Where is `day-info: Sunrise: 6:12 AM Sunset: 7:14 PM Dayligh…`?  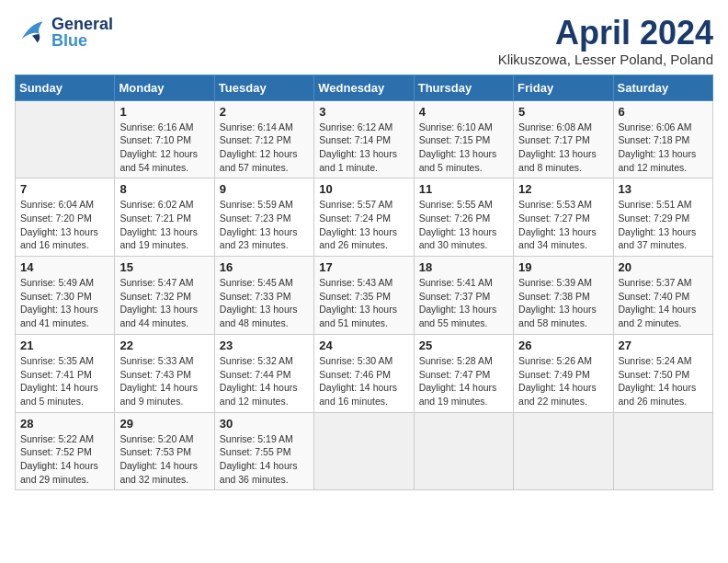 day-info: Sunrise: 6:12 AM Sunset: 7:14 PM Dayligh… is located at coordinates (364, 147).